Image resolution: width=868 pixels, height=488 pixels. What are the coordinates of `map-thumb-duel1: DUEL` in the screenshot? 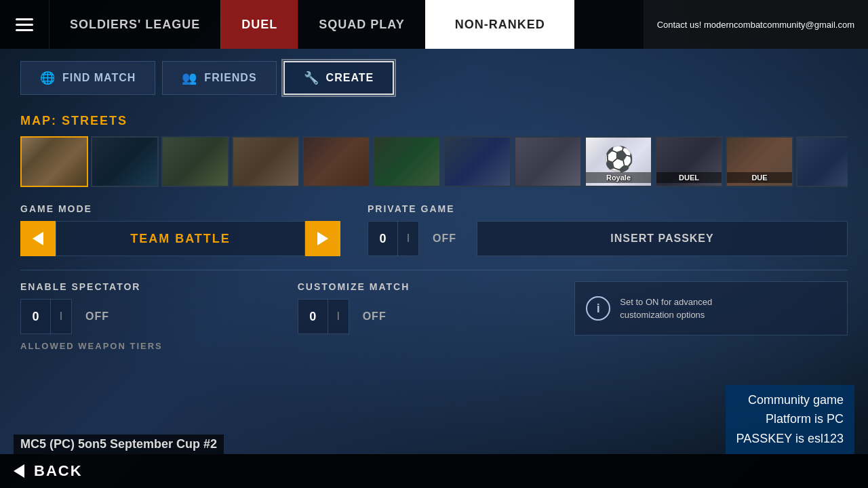 It's located at (689, 161).